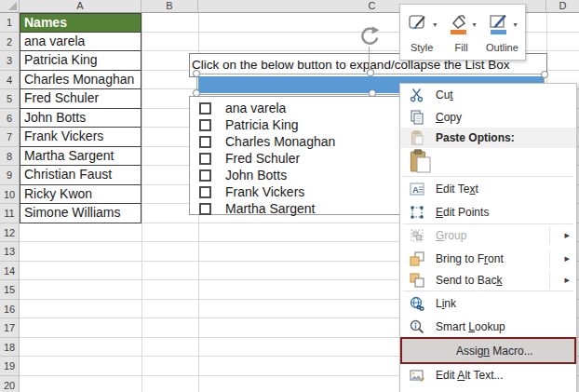  What do you see at coordinates (9, 214) in the screenshot?
I see `row-header: 11` at bounding box center [9, 214].